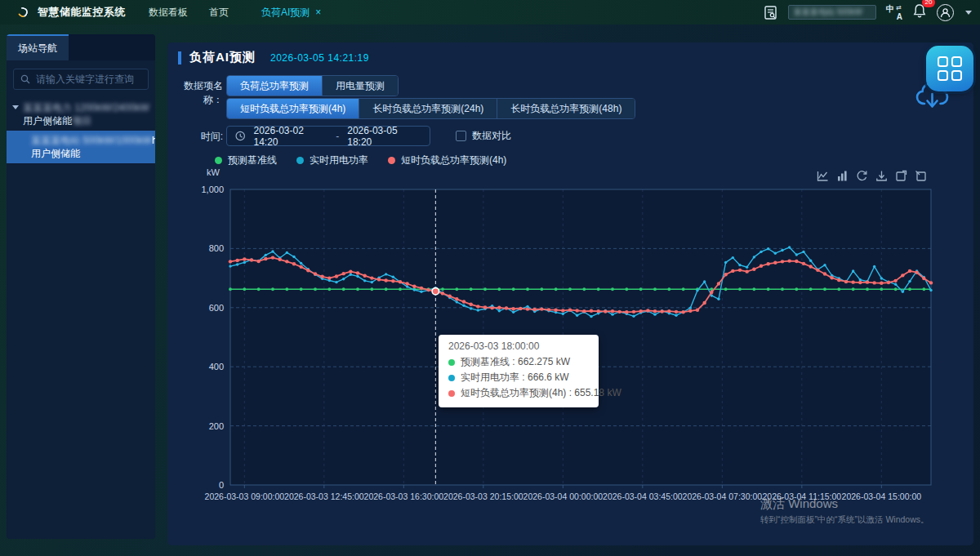  Describe the element at coordinates (245, 496) in the screenshot. I see `svg-text: 2026-03-03 09:00:00` at that location.